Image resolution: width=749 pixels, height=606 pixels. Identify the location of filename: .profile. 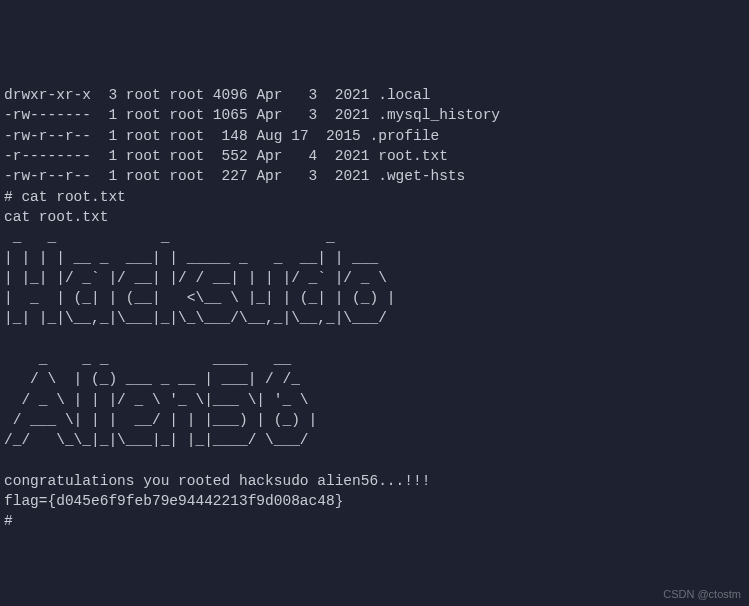
(405, 136).